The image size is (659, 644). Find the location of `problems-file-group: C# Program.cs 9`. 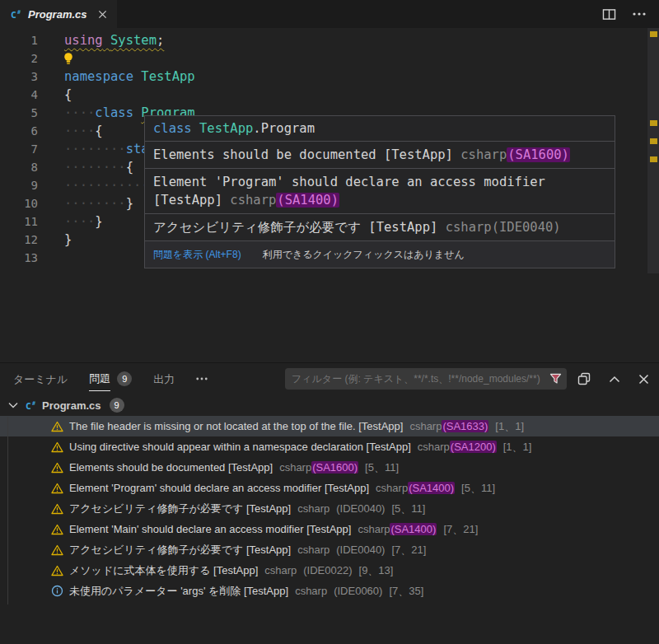

problems-file-group: C# Program.cs 9 is located at coordinates (330, 405).